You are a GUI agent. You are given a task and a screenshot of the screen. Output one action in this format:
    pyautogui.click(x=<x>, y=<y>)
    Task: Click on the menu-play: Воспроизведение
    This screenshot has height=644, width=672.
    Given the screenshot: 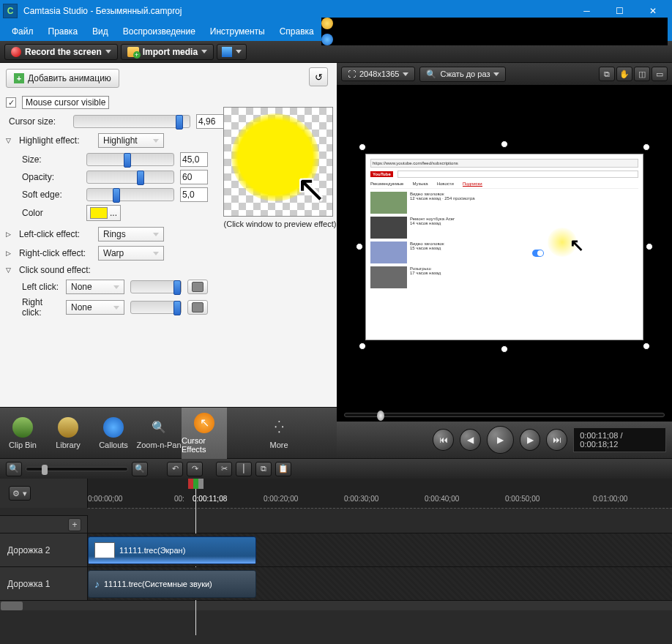 What is the action you would take?
    pyautogui.click(x=160, y=31)
    